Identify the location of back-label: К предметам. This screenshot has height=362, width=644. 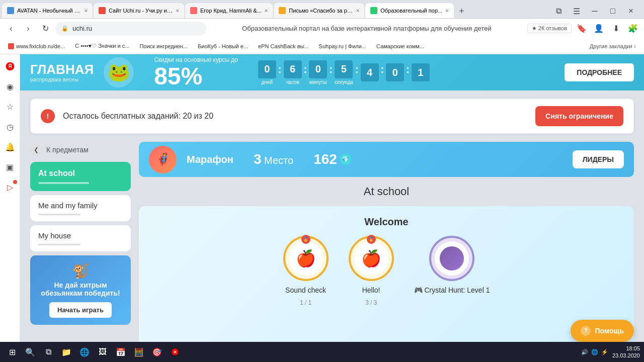
(67, 150).